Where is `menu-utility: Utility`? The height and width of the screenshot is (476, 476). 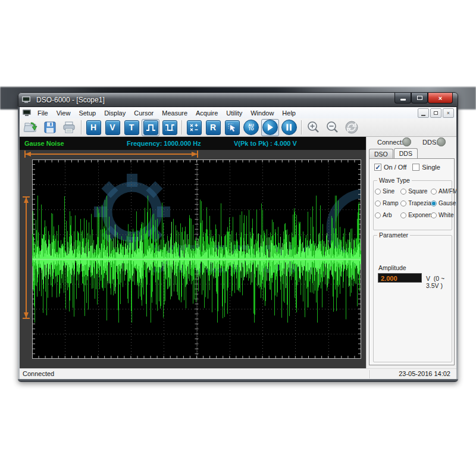 menu-utility: Utility is located at coordinates (234, 113).